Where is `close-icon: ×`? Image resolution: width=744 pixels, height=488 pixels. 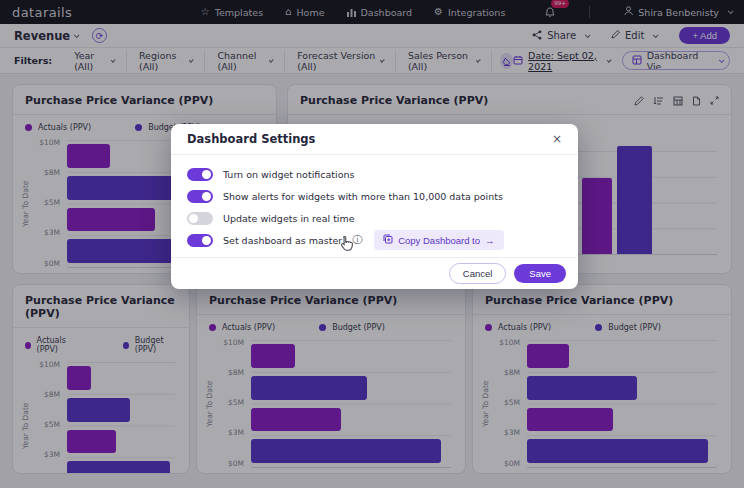
close-icon: × is located at coordinates (557, 139).